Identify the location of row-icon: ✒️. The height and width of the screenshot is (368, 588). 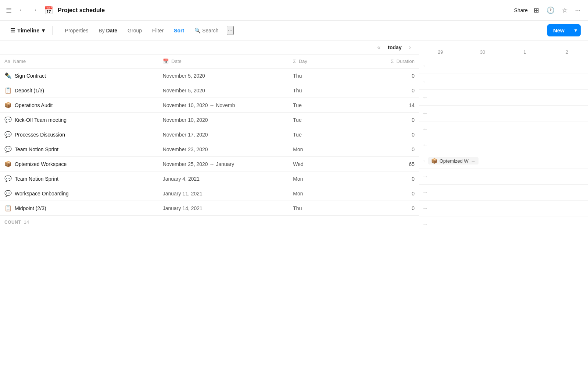
(8, 76).